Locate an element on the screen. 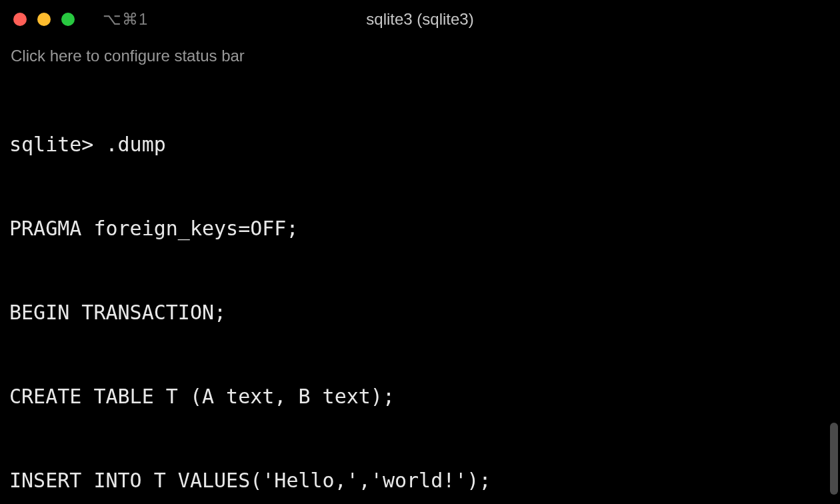  scrollbar-track is located at coordinates (834, 287).